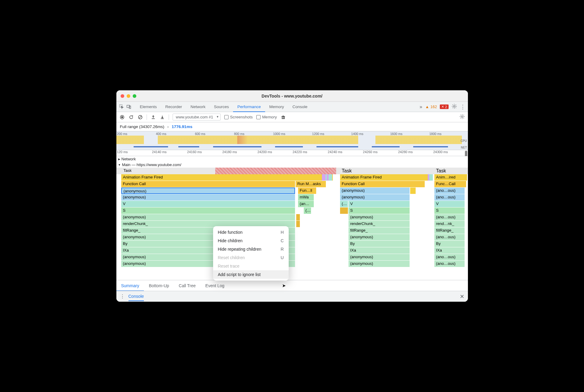 This screenshot has width=584, height=392. What do you see at coordinates (306, 198) in the screenshot?
I see `flame-segment: mWa` at bounding box center [306, 198].